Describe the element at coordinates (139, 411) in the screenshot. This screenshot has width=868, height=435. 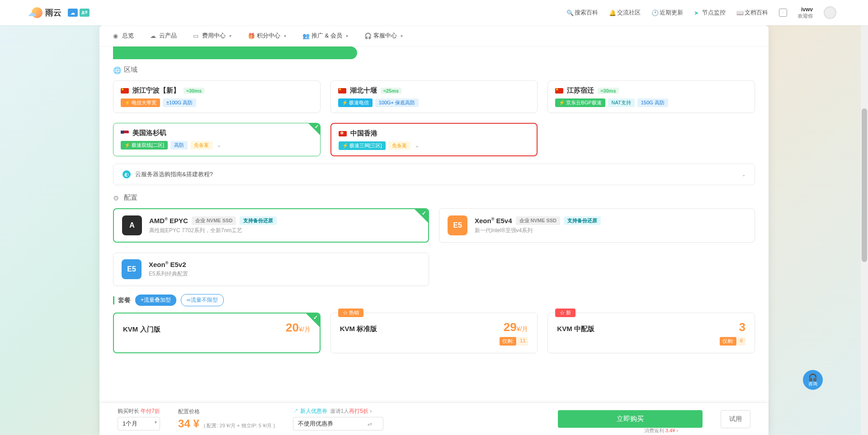
I see `duration-label: 购买时长 年付7折` at that location.